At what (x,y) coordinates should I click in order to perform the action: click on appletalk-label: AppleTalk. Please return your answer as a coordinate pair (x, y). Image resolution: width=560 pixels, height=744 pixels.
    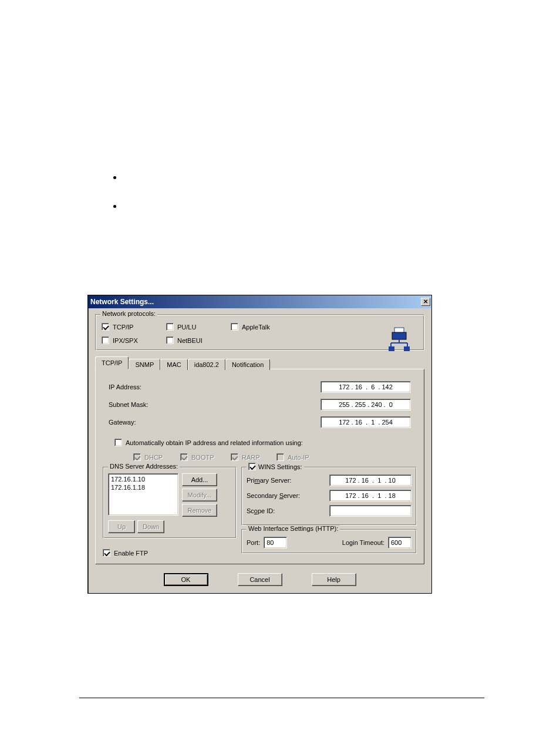
    Looking at the image, I should click on (256, 327).